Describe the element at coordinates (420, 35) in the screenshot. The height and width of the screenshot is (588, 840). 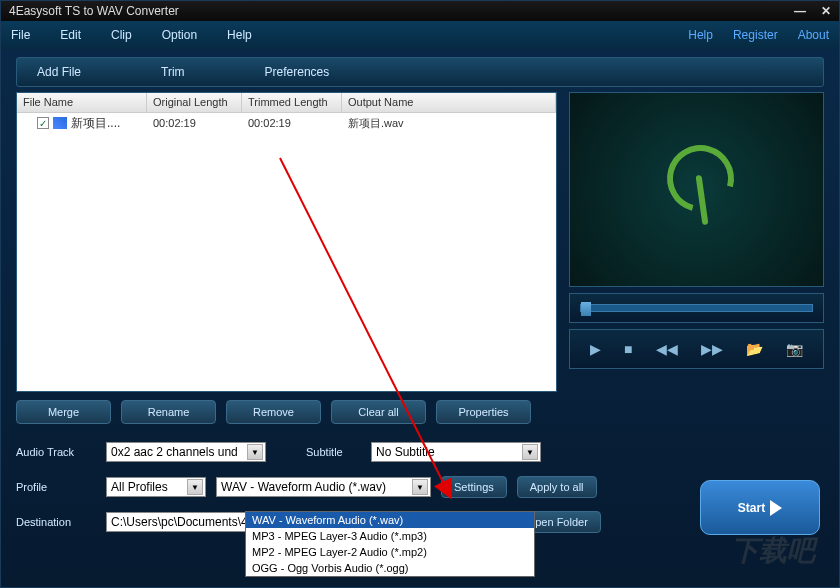
I see `menubar: File Edit Clip Option Help Help Register…` at that location.